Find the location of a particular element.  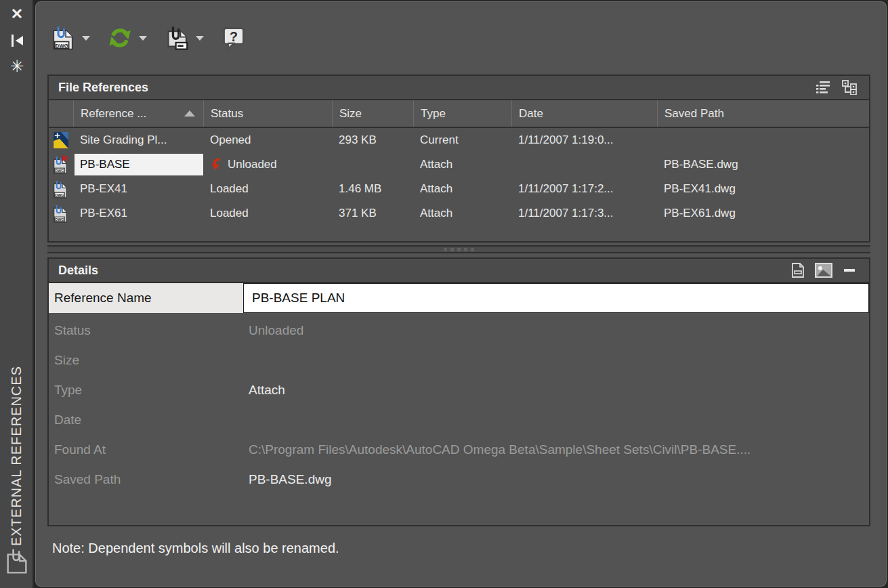

auto-hide-icon is located at coordinates (17, 41).